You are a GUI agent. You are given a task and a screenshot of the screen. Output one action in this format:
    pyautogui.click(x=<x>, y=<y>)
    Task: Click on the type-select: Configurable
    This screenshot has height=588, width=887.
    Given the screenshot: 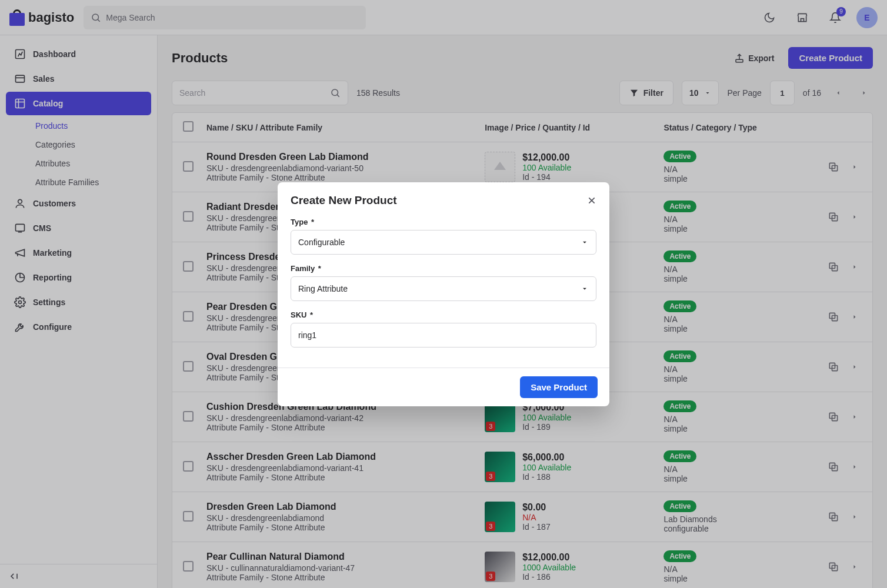 What is the action you would take?
    pyautogui.click(x=443, y=242)
    